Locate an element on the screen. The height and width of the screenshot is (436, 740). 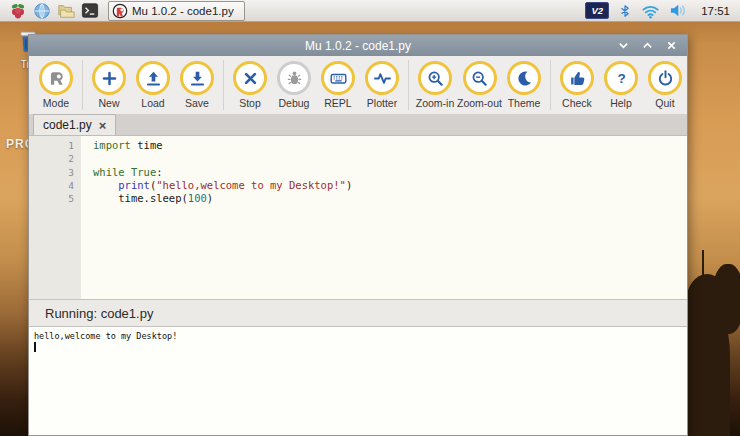
check-button-label: Check is located at coordinates (577, 103).